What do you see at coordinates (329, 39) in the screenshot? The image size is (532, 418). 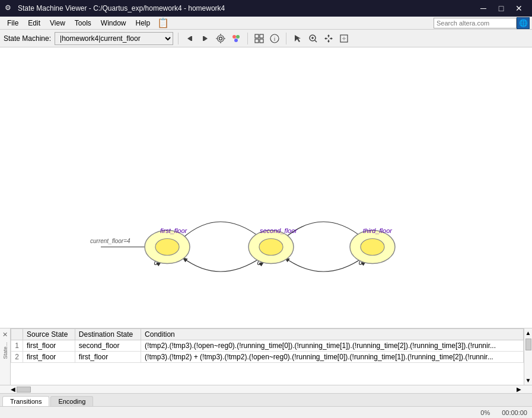 I see `pan-icon` at bounding box center [329, 39].